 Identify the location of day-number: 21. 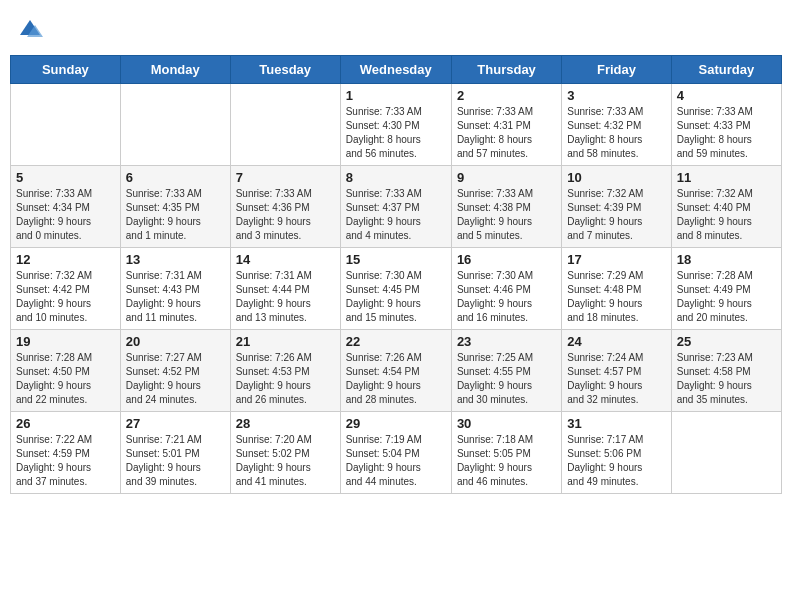
(286, 342).